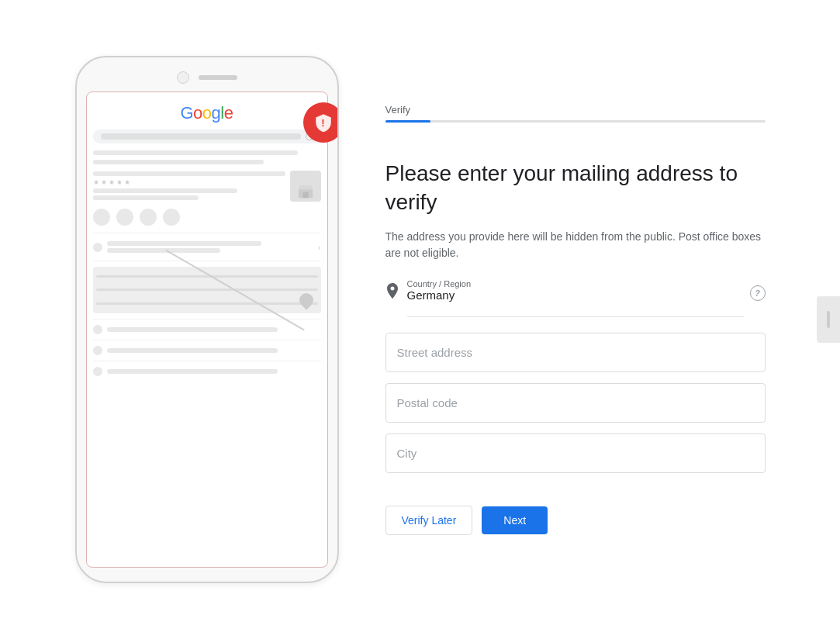 The height and width of the screenshot is (639, 840). I want to click on globe-icon, so click(98, 371).